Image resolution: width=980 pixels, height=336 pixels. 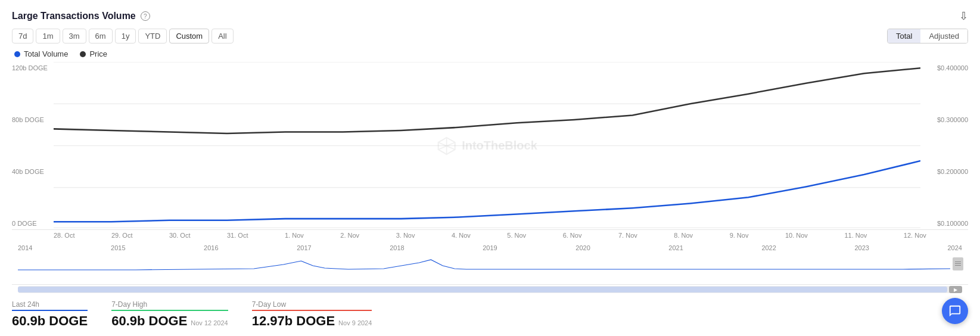 What do you see at coordinates (170, 304) in the screenshot?
I see `stat-7d-high-label: 7-Day High` at bounding box center [170, 304].